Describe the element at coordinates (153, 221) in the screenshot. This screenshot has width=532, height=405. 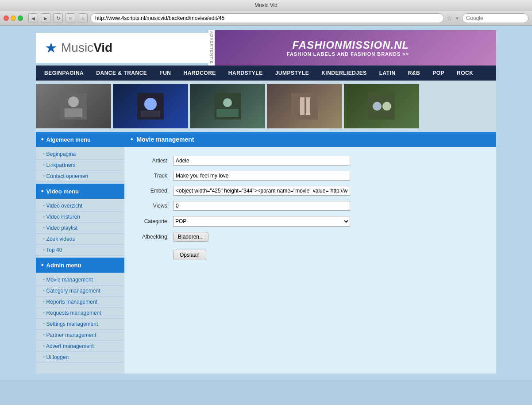
I see `categorie-label: Categorie:` at that location.